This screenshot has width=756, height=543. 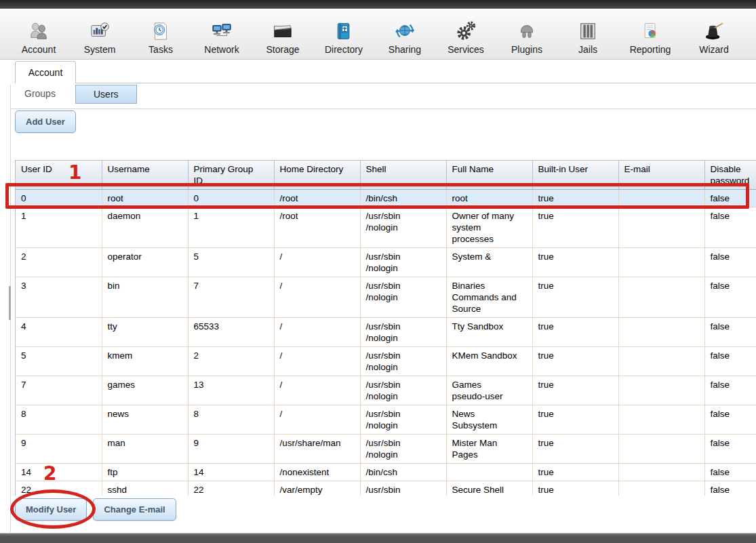 What do you see at coordinates (386, 228) in the screenshot?
I see `table-row: 1daemon1/root/usr/sbin /nologinOwner of …` at bounding box center [386, 228].